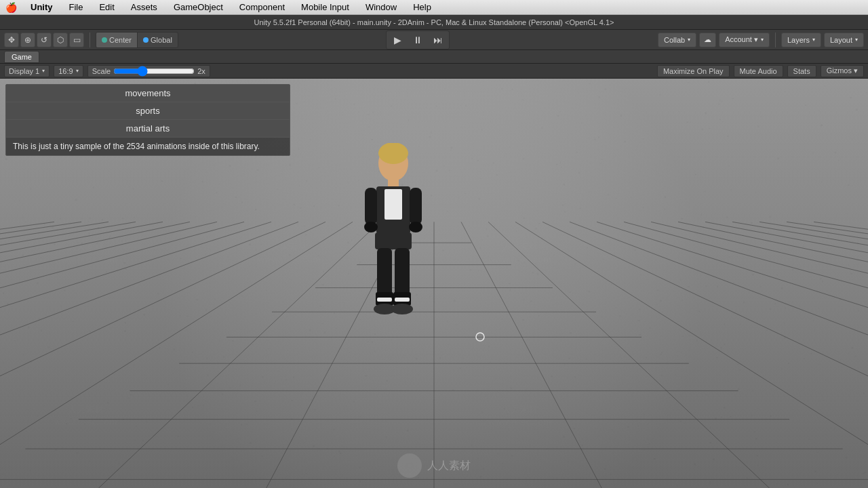 Image resolution: width=868 pixels, height=488 pixels. What do you see at coordinates (422, 7) in the screenshot?
I see `help-menu: Help` at bounding box center [422, 7].